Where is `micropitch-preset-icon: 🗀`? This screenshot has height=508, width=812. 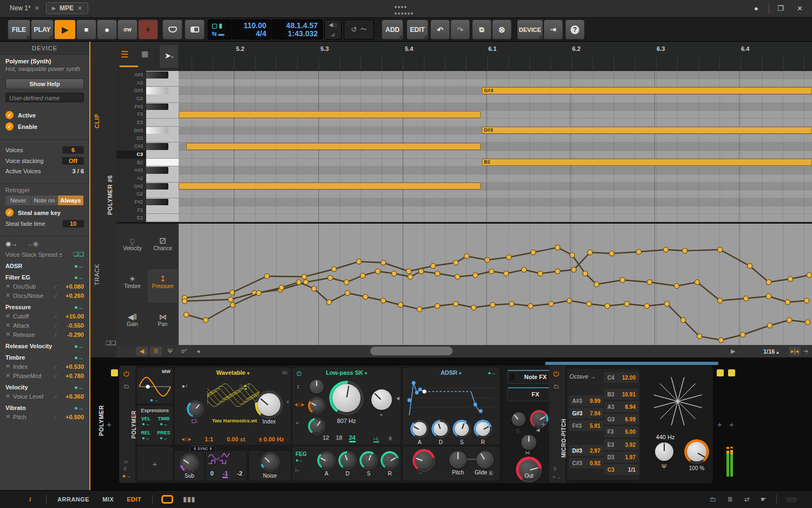 micropitch-preset-icon: 🗀 is located at coordinates (556, 386).